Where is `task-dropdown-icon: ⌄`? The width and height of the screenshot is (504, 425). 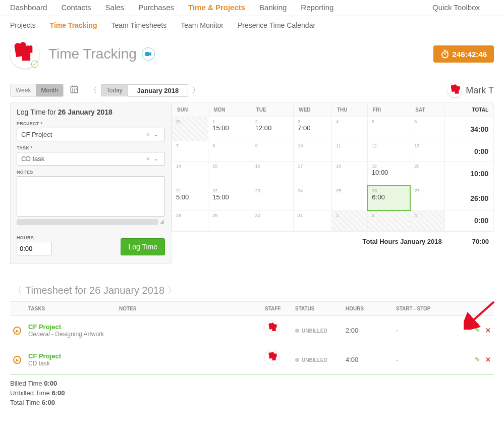
task-dropdown-icon: ⌄ is located at coordinates (156, 158).